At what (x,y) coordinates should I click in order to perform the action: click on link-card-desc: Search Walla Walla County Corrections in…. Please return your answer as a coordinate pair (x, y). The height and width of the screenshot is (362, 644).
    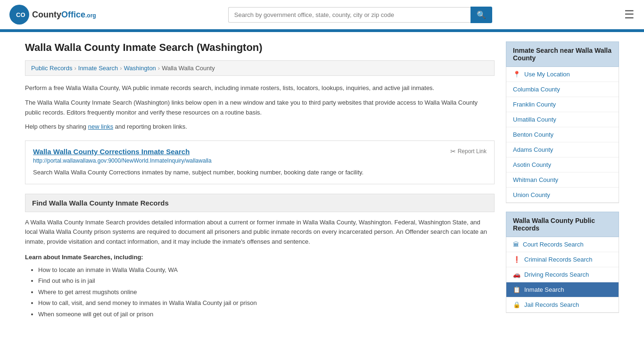
    Looking at the image, I should click on (260, 173).